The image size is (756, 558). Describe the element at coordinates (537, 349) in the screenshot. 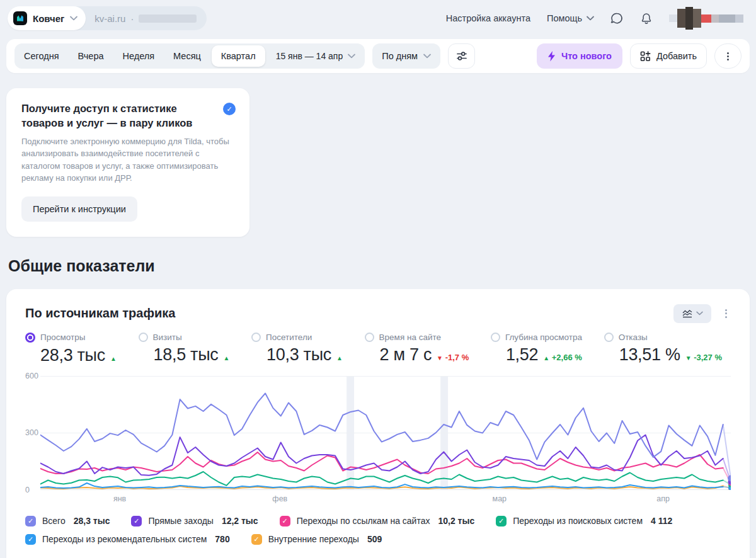

I see `metric-tab-depth: Глубина просмотра1,52▲ +2,66 %` at that location.